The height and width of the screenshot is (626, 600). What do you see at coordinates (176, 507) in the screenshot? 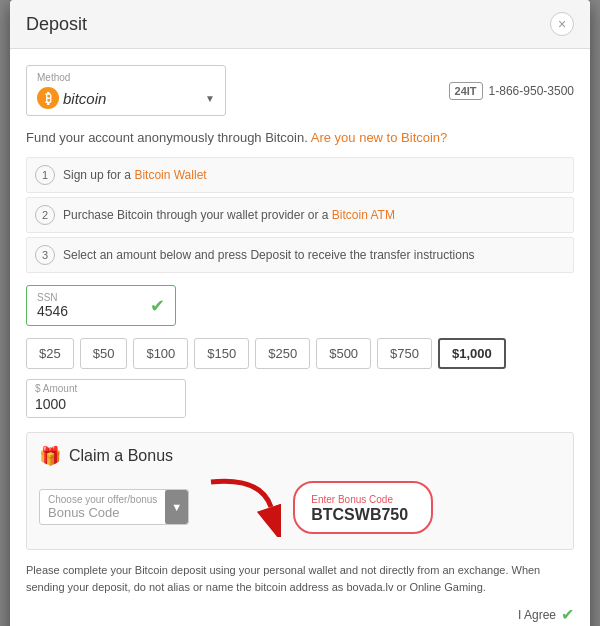
I see `offer-dropdown-arrow: ▼` at bounding box center [176, 507].